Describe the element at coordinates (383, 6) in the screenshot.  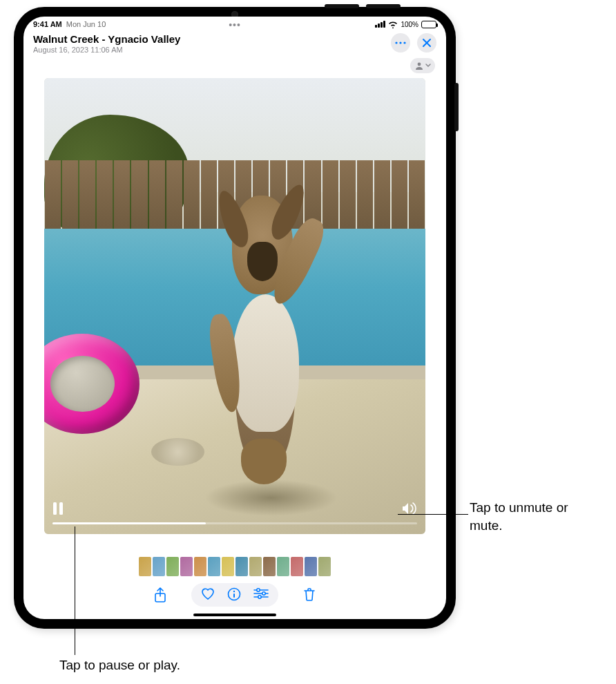
I see `volume-down-hardware` at that location.